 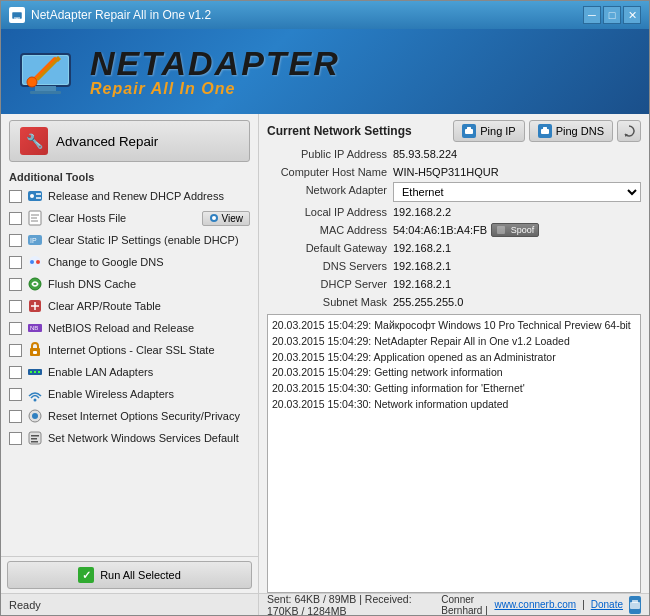 I want to click on tool-item: Internet Options - Clear SSL State, so click(x=130, y=350).